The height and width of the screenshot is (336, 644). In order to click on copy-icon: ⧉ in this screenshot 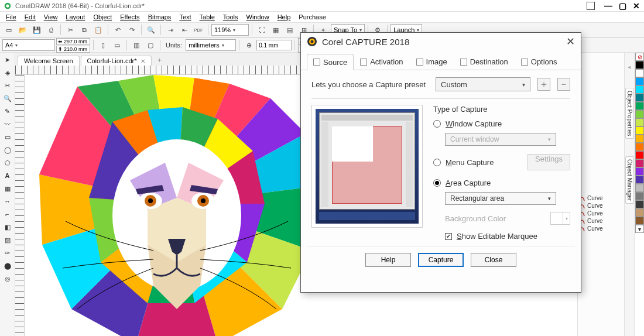, I will do `click(84, 30)`.